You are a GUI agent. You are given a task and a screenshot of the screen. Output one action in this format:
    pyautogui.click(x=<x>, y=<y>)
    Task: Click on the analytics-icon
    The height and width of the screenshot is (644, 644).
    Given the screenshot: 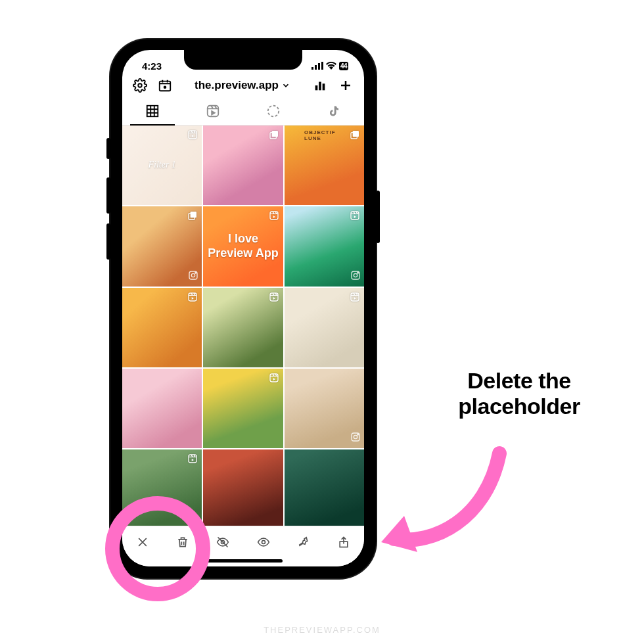 What is the action you would take?
    pyautogui.click(x=320, y=85)
    